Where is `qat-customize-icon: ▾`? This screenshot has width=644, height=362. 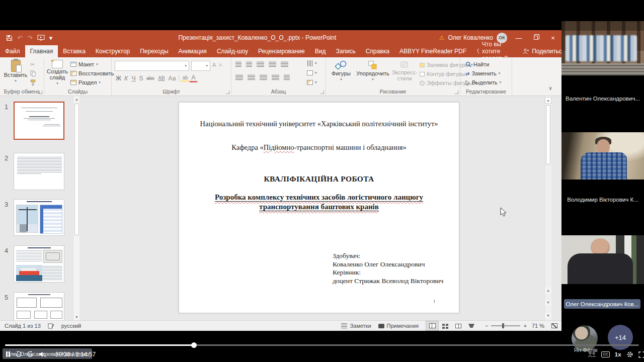
qat-customize-icon: ▾ is located at coordinates (51, 38).